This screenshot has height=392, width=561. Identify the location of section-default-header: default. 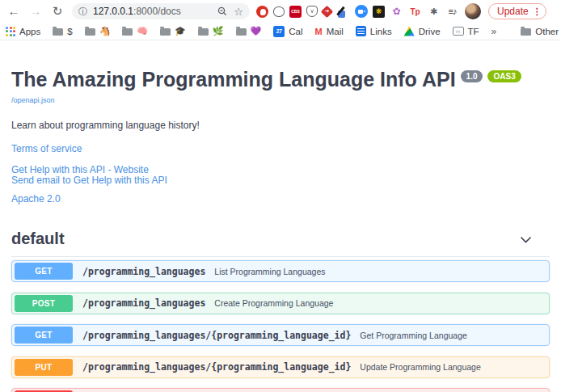
(280, 243).